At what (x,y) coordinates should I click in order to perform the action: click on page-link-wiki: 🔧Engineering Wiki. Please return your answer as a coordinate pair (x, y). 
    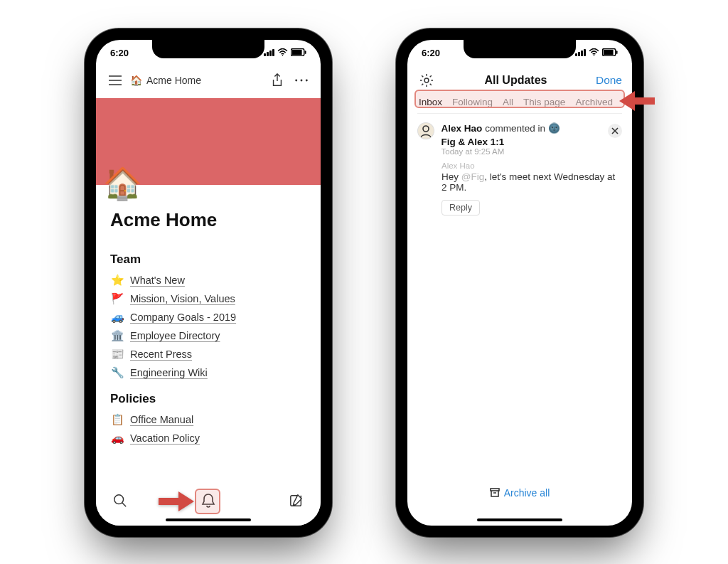
    Looking at the image, I should click on (208, 373).